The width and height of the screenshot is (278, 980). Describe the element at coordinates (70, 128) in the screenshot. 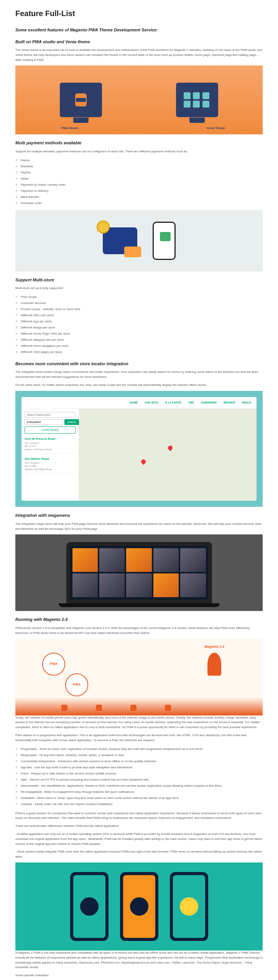

I see `pwa-studio-label: PWA Studio` at that location.